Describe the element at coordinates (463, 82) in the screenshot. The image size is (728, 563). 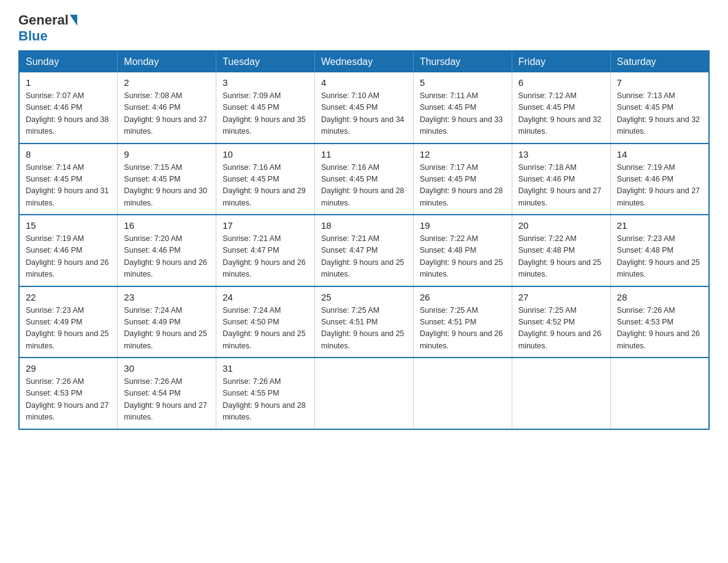
I see `day-number: 5` at that location.